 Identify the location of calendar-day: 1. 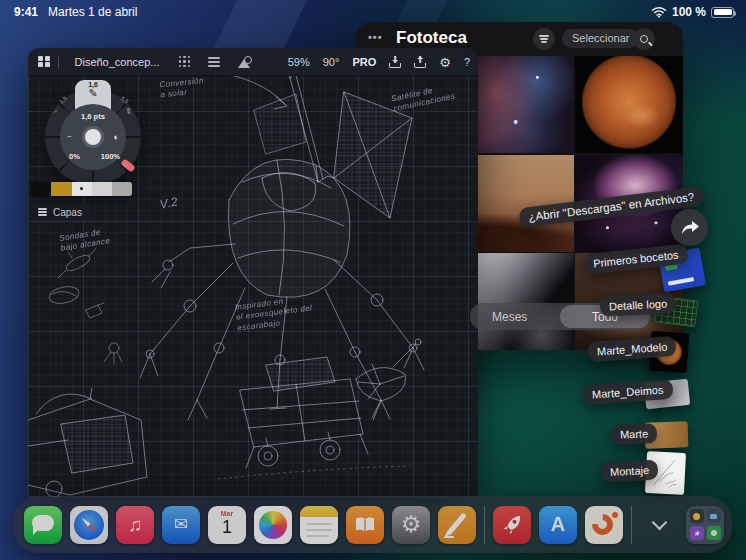
(227, 528).